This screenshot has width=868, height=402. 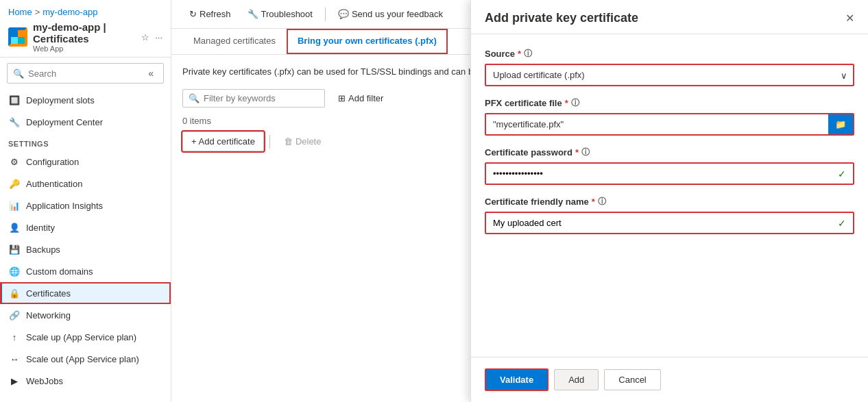 I want to click on password-required: *, so click(x=577, y=152).